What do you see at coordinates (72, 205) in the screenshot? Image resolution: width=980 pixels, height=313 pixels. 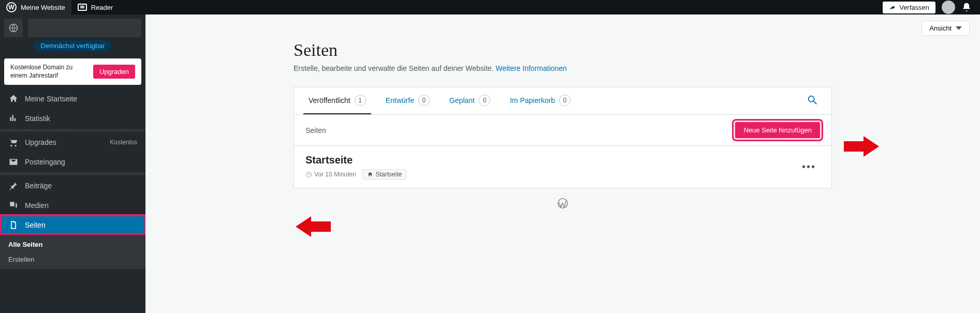 I see `sidebar-item-media: Medien` at bounding box center [72, 205].